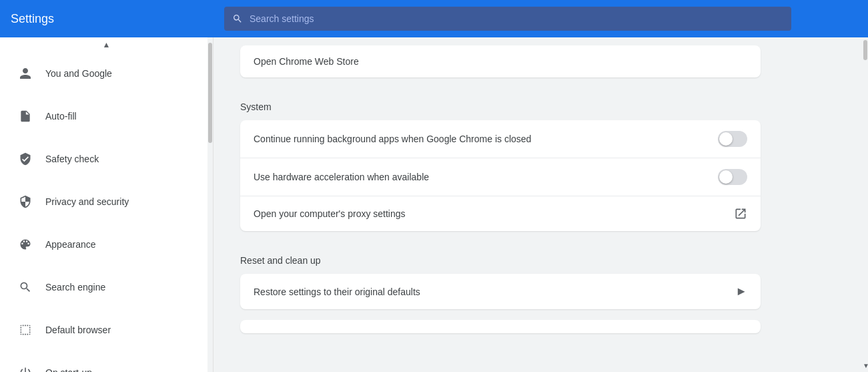 This screenshot has height=372, width=868. What do you see at coordinates (77, 19) in the screenshot?
I see `app-title: Settings` at bounding box center [77, 19].